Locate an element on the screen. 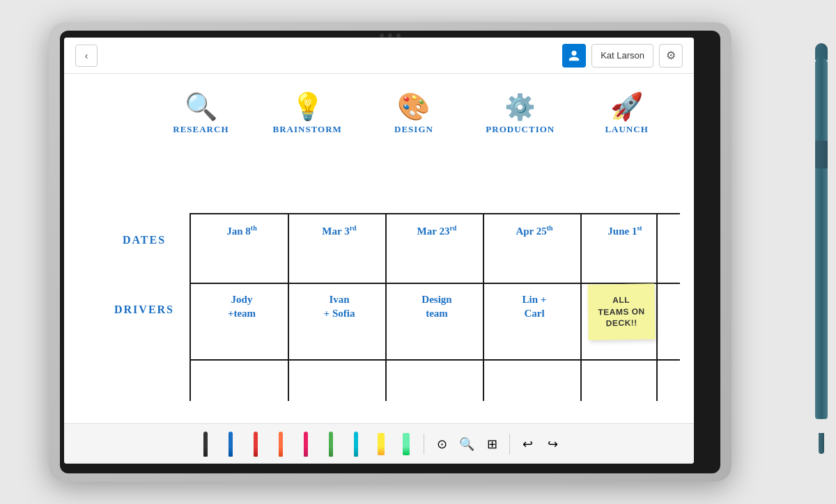  pen-orange-tool is located at coordinates (281, 444).